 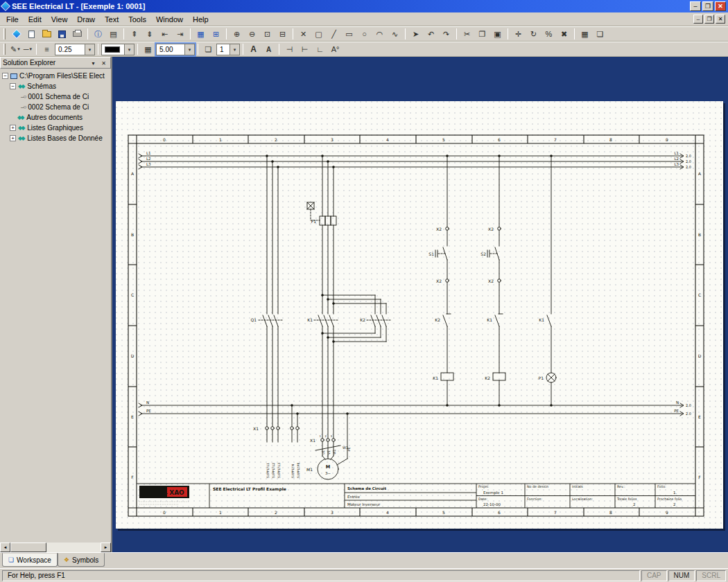 What do you see at coordinates (585, 34) in the screenshot?
I see `grid-table-button: ▦` at bounding box center [585, 34].